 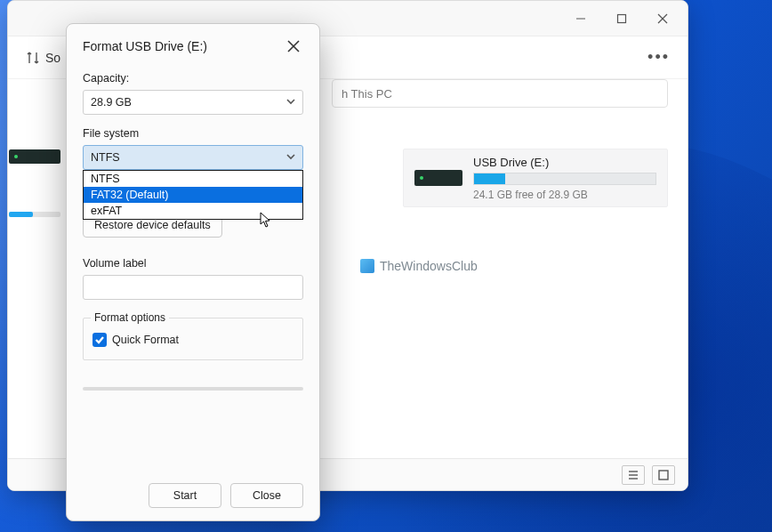 What do you see at coordinates (565, 179) in the screenshot?
I see `drive-capacity-bar` at bounding box center [565, 179].